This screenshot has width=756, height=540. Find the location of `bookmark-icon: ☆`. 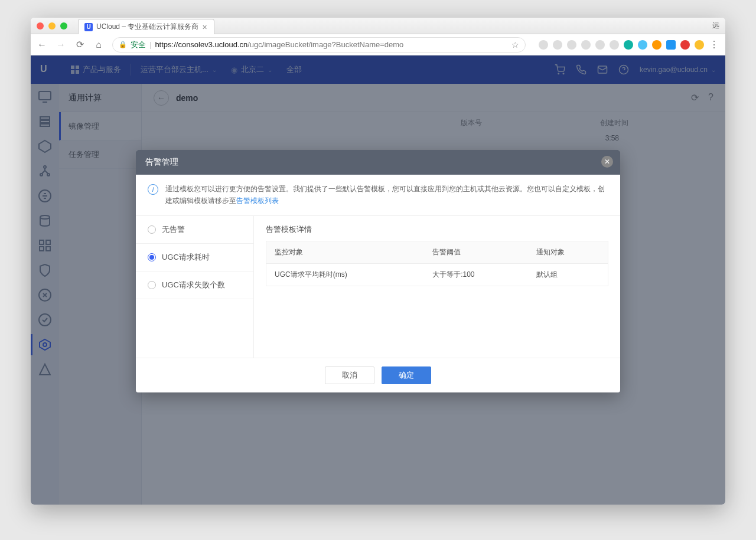

bookmark-icon: ☆ is located at coordinates (515, 45).